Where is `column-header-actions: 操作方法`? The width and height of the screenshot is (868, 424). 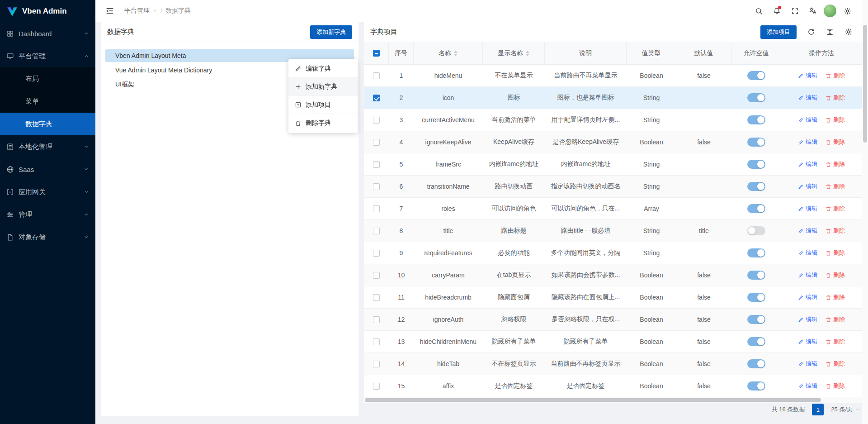 column-header-actions: 操作方法 is located at coordinates (821, 53).